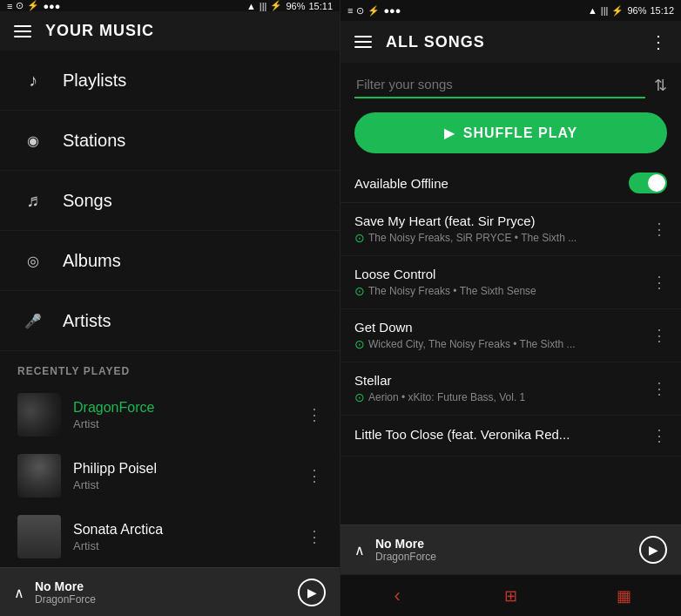 This screenshot has height=616, width=681. Describe the element at coordinates (170, 200) in the screenshot. I see `nav-item-songs: ♬ Songs` at that location.